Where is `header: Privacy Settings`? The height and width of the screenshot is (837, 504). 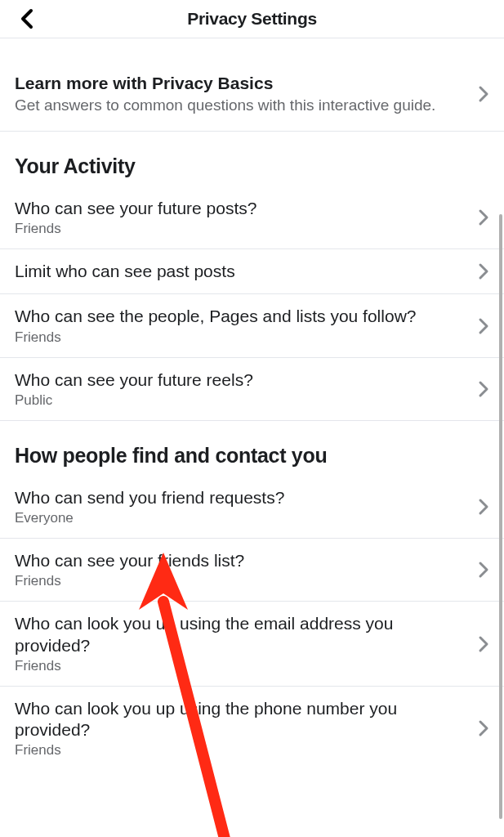 header: Privacy Settings is located at coordinates (252, 19).